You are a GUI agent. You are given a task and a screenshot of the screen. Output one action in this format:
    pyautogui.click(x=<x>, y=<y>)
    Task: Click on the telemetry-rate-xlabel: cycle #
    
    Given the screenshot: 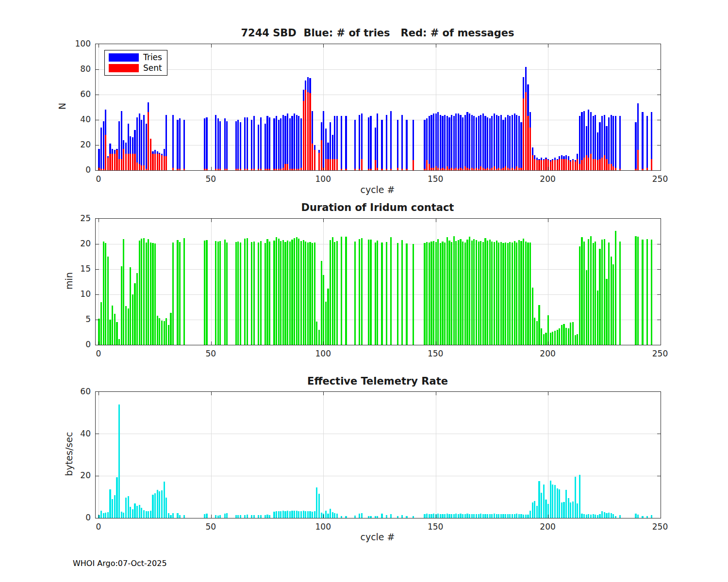 What is the action you would take?
    pyautogui.click(x=378, y=537)
    